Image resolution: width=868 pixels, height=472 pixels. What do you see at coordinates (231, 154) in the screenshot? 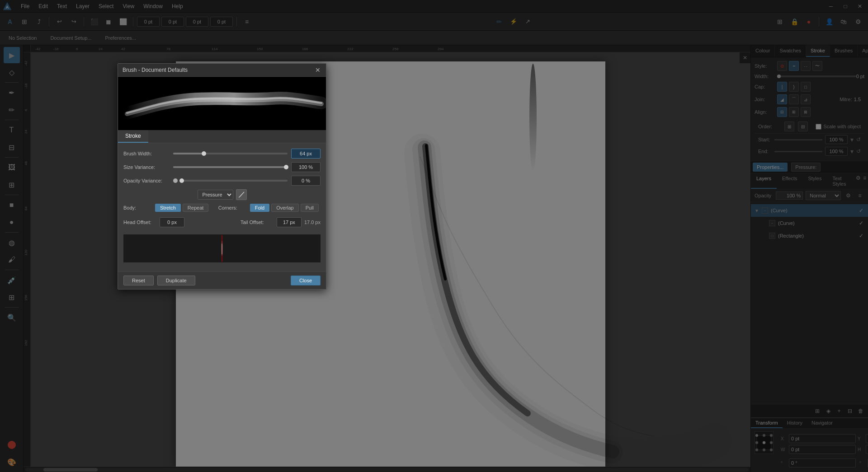
I see `brush-width-slider` at bounding box center [231, 154].